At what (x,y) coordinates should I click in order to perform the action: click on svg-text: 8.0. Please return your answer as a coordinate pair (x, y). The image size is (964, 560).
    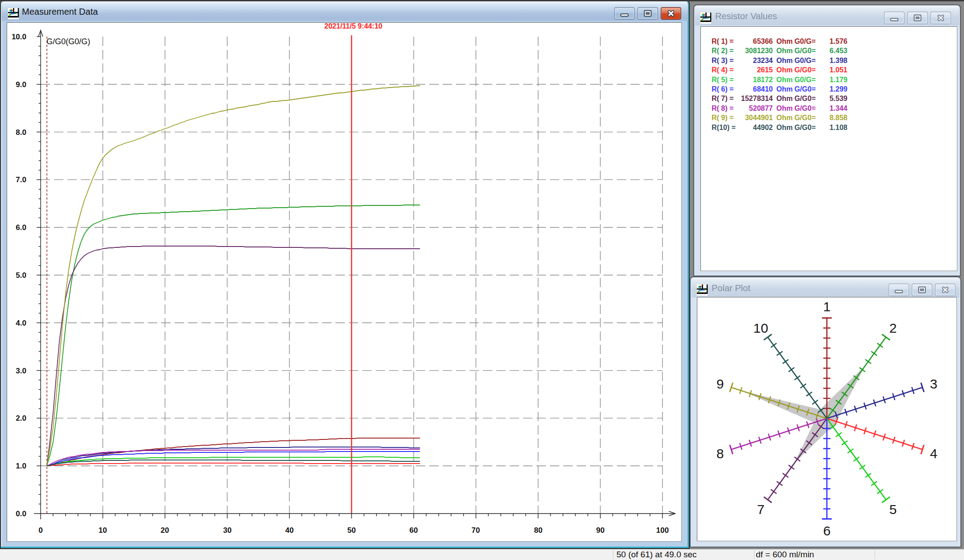
    Looking at the image, I should click on (21, 132).